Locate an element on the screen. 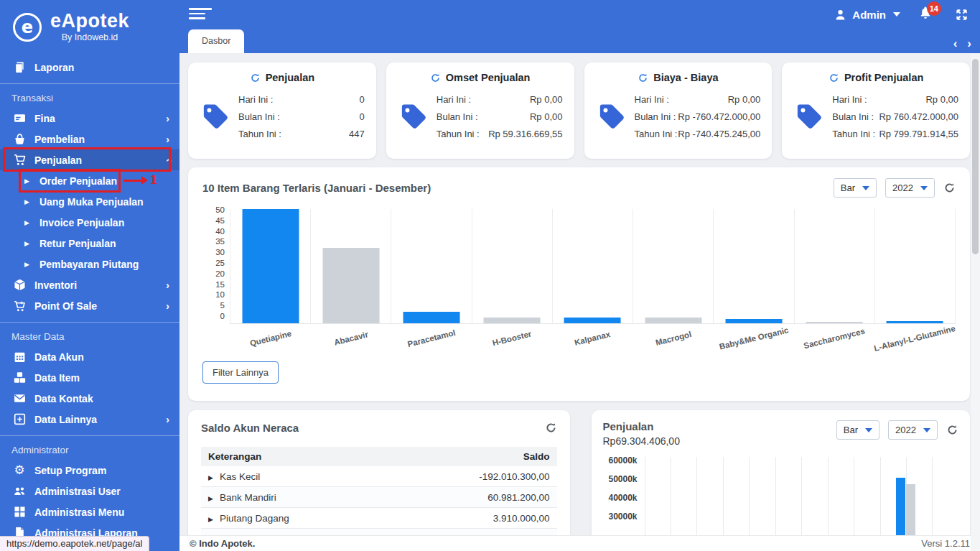  sidebar-item-order-penjualan: ▶ Order Penjualan 1 is located at coordinates (90, 181).